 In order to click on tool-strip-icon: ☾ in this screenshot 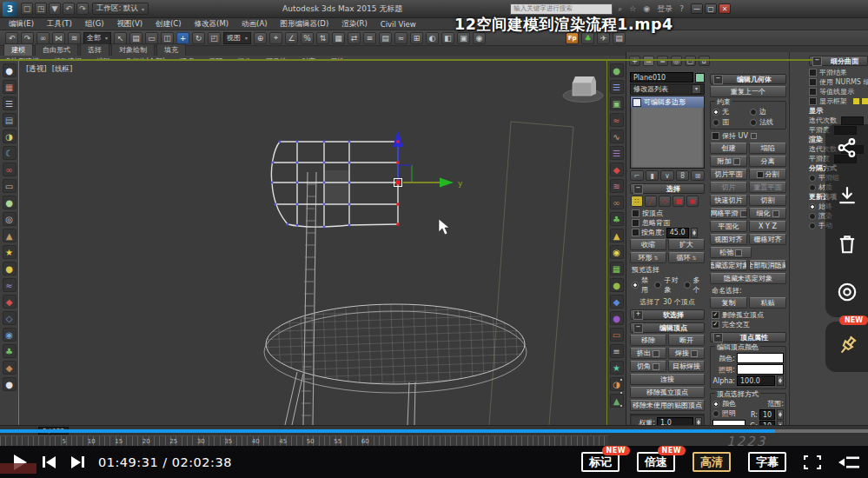, I will do `click(10, 153)`.